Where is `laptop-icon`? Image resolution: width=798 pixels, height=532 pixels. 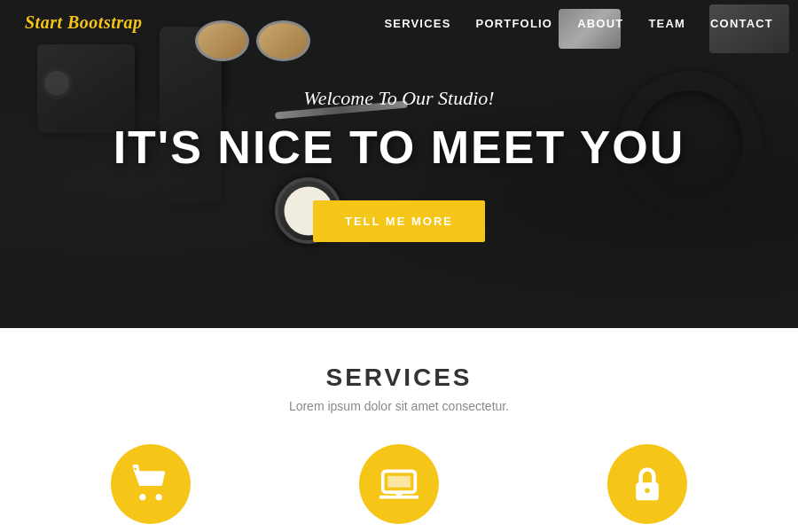
laptop-icon is located at coordinates (399, 484).